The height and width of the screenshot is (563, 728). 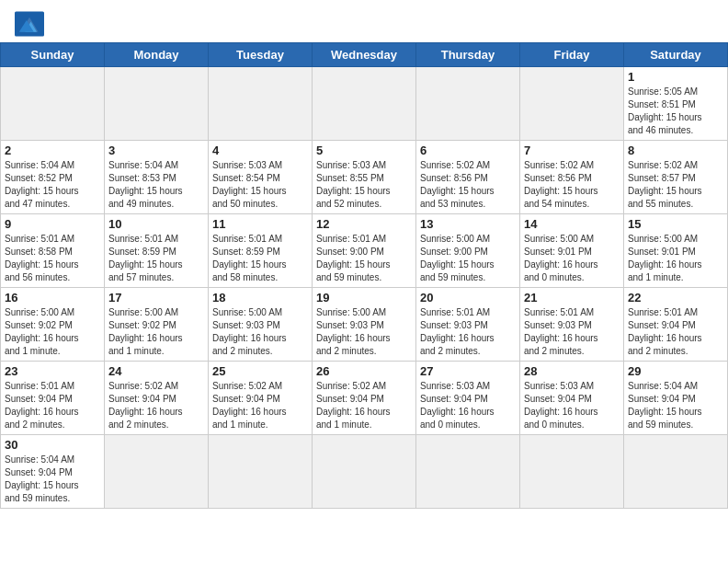 What do you see at coordinates (364, 259) in the screenshot?
I see `day-info: Sunrise: 5:01 AM Sunset: 9:00 PM Dayligh…` at bounding box center [364, 259].